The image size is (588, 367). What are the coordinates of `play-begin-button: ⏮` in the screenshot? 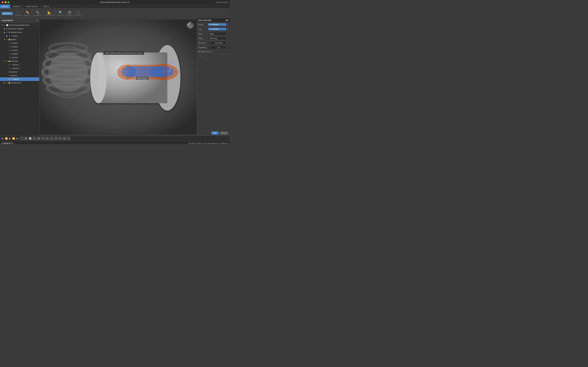 It's located at (2, 138).